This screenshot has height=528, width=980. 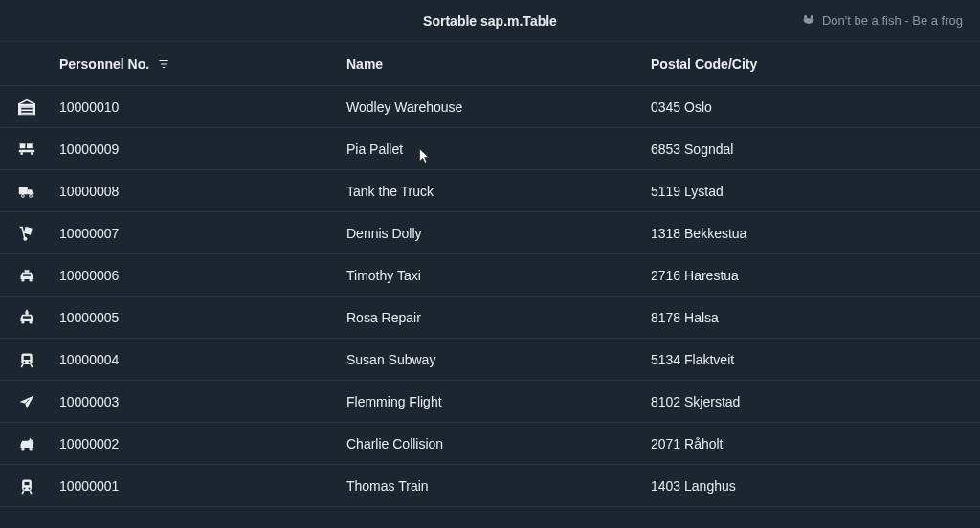 I want to click on table-row: 10000007Dennis Dolly1318 Bekkestua, so click(x=490, y=233).